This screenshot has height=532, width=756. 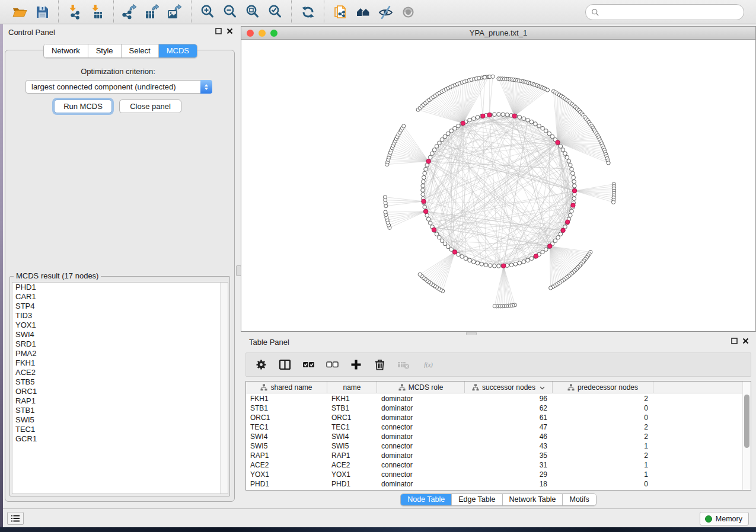 I want to click on tab-mcds: MCDS, so click(x=178, y=51).